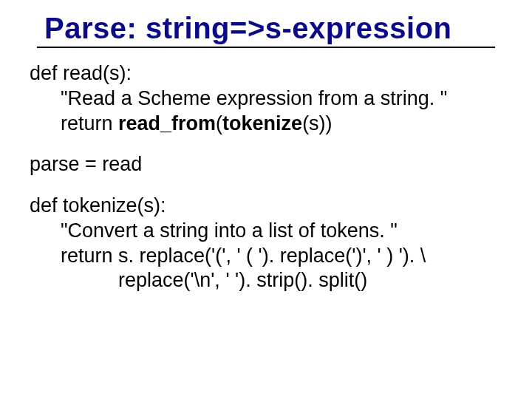  What do you see at coordinates (266, 165) in the screenshot?
I see `code-block-alias: parse = read` at bounding box center [266, 165].